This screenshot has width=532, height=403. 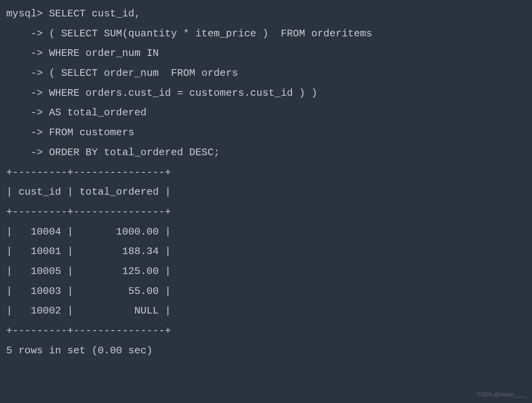 I want to click on query-line-4: WHERE orders.cust_id = customers.cust_id…, so click(x=183, y=93).